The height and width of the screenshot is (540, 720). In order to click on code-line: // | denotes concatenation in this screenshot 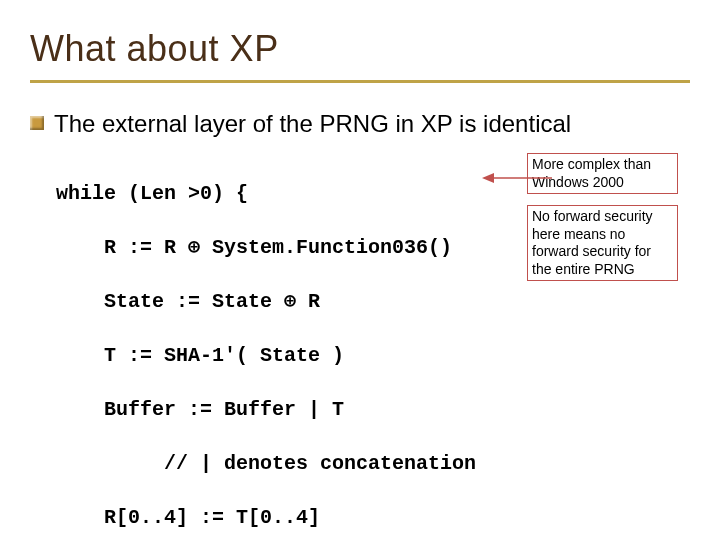, I will do `click(373, 464)`.